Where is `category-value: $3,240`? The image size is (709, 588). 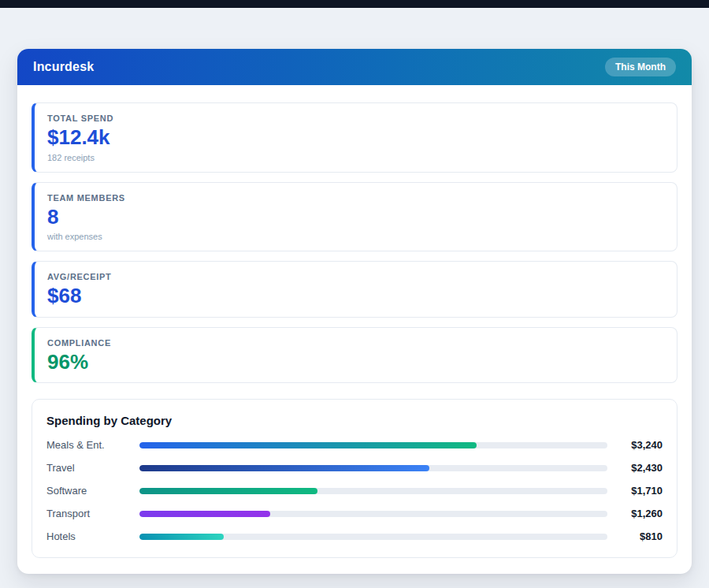 category-value: $3,240 is located at coordinates (635, 445).